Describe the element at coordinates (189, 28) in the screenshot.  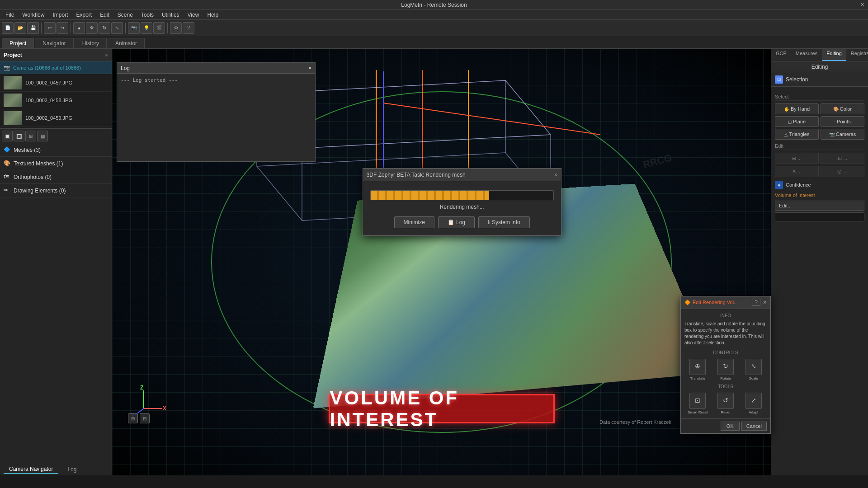
I see `toolbar-help: ?` at that location.